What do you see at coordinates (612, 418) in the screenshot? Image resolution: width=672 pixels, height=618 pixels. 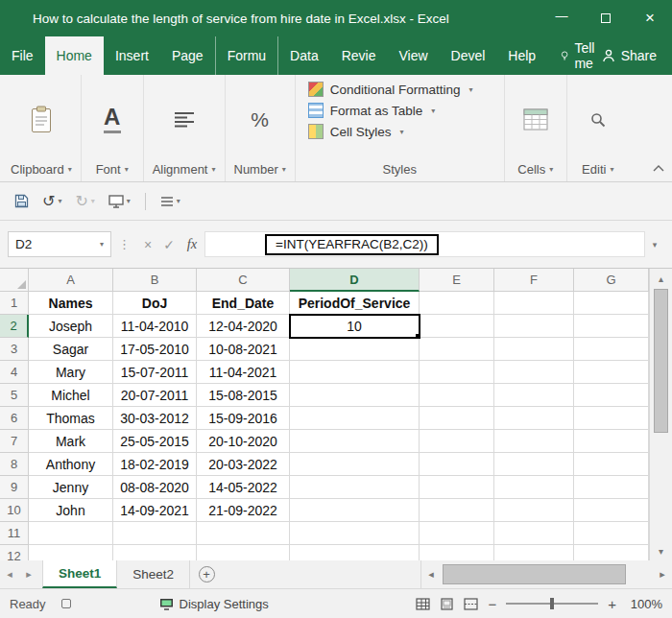 I see `cell-g6` at bounding box center [612, 418].